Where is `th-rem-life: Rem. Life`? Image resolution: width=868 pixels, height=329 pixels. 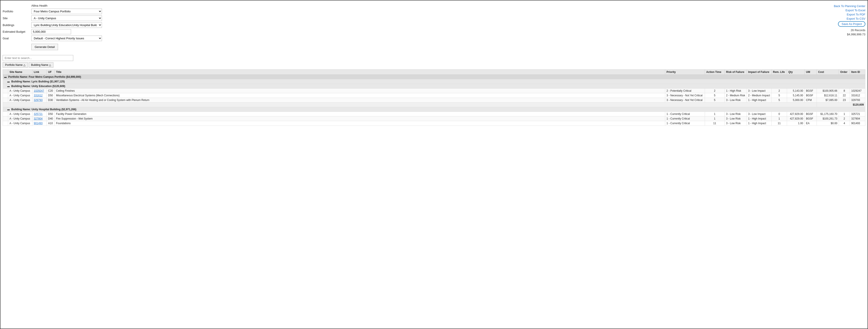 th-rem-life: Rem. Life is located at coordinates (779, 72).